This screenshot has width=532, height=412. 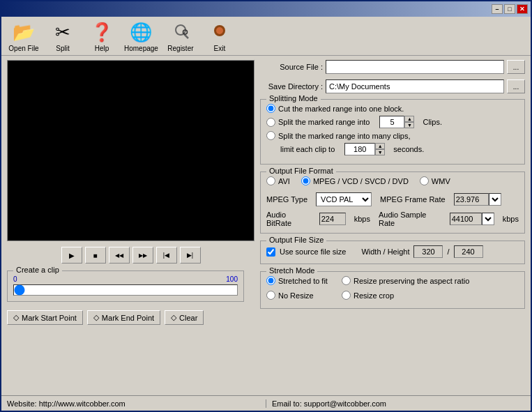 I want to click on toolbar-register-label: Register, so click(x=180, y=49).